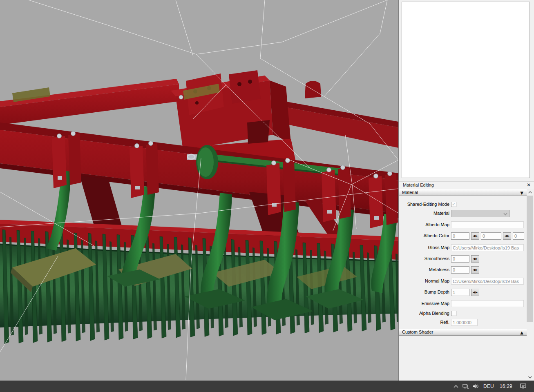 The image size is (534, 392). I want to click on field-bump-depth: Bump Depth ◀▶, so click(463, 292).